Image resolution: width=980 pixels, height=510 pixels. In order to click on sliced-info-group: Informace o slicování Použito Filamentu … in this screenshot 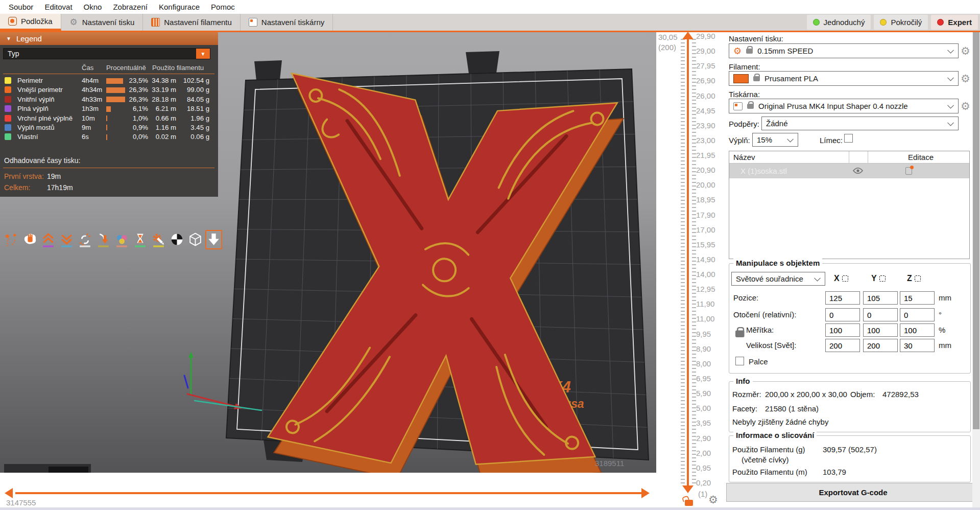, I will do `click(850, 459)`.